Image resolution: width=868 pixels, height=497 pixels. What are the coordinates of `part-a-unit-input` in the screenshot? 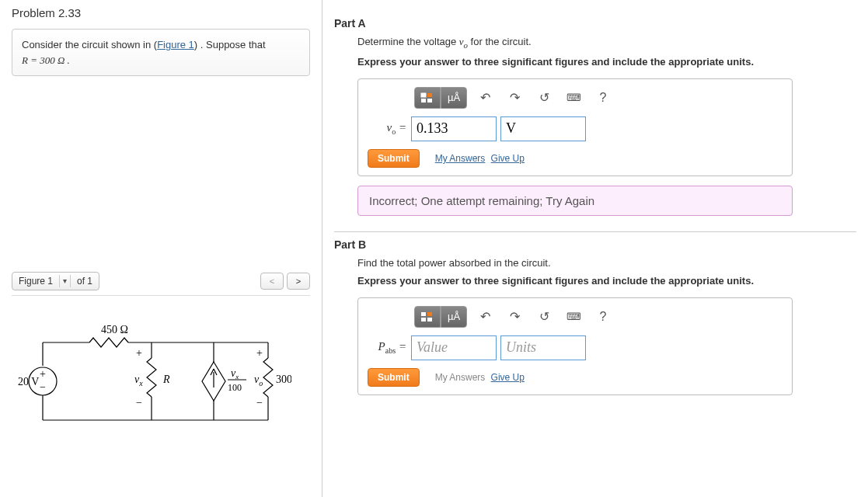 It's located at (543, 129).